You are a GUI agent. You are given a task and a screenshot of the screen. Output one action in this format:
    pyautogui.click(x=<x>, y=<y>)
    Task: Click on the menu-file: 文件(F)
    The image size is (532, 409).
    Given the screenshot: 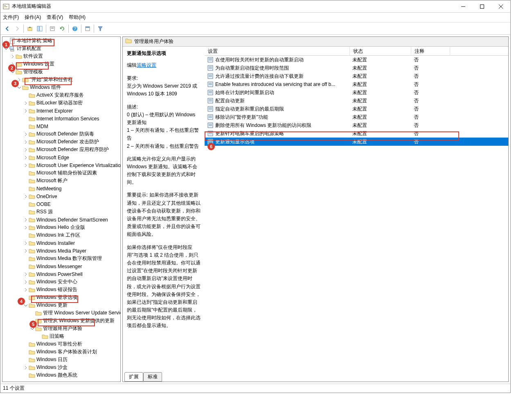 What is the action you would take?
    pyautogui.click(x=11, y=17)
    